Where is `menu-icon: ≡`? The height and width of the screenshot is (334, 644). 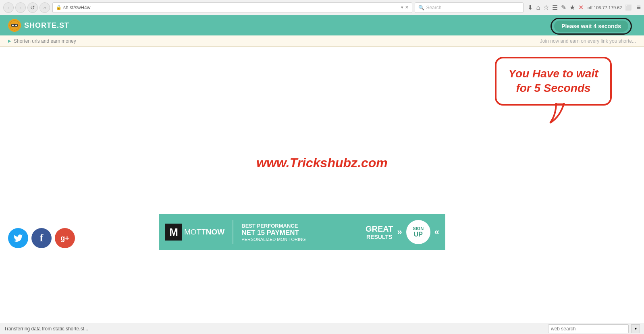 menu-icon: ≡ is located at coordinates (638, 7).